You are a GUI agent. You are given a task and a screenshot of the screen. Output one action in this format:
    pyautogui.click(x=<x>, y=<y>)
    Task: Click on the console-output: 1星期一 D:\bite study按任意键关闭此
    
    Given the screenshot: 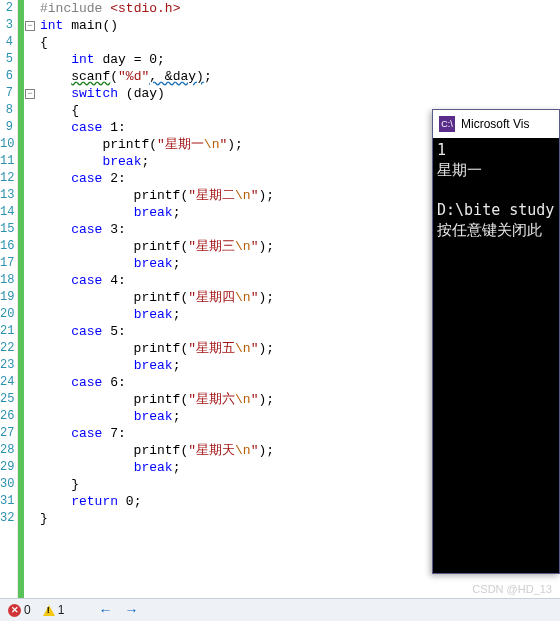 What is the action you would take?
    pyautogui.click(x=496, y=190)
    